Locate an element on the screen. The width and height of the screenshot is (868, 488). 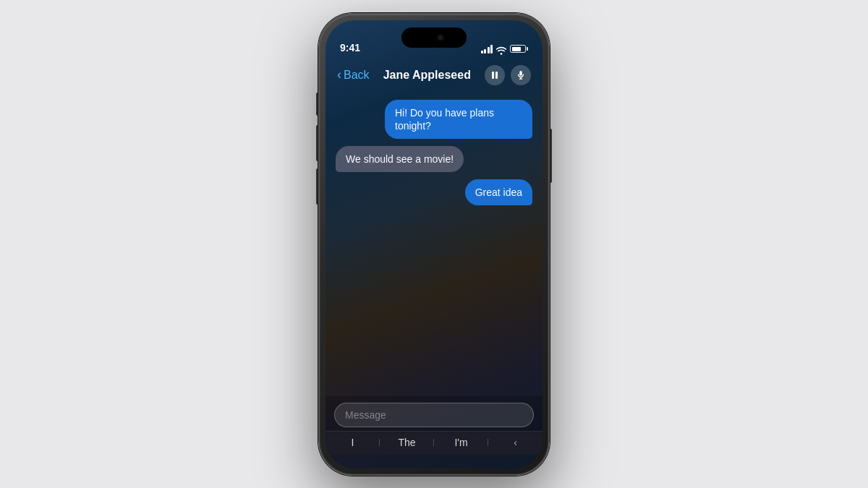
front-camera is located at coordinates (441, 38).